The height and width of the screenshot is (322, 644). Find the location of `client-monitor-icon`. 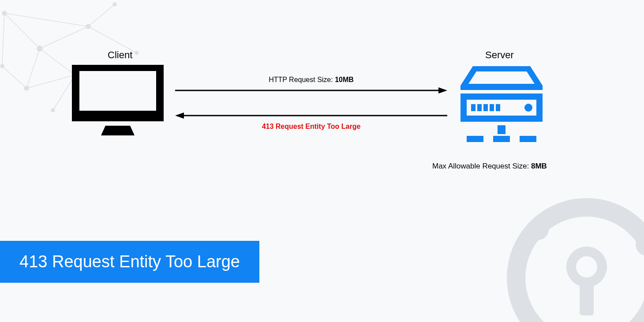

client-monitor-icon is located at coordinates (118, 100).